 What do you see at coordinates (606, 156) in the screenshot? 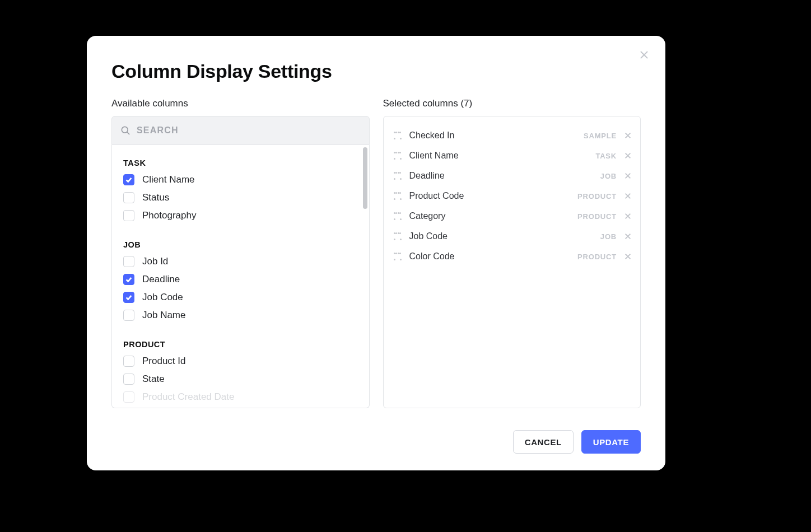
I see `selected-item-tag: TASK` at bounding box center [606, 156].